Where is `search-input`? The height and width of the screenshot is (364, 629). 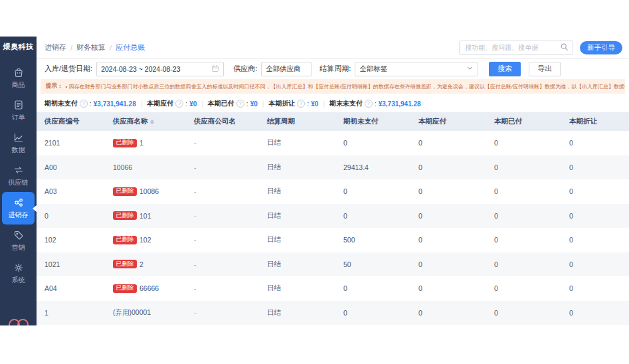 search-input is located at coordinates (510, 48).